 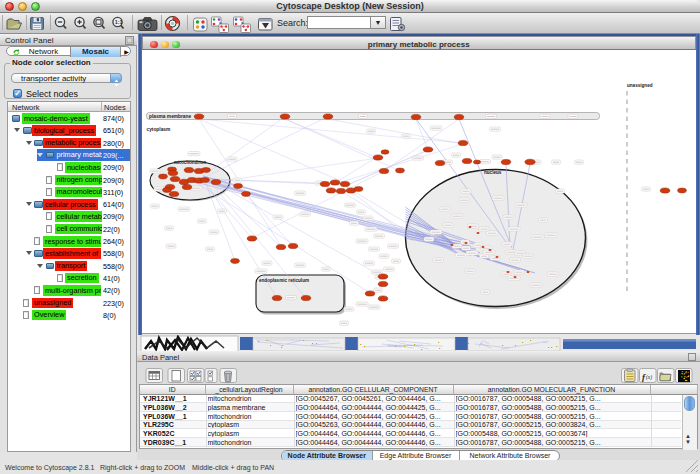 I want to click on svg-text: mitochondrion, so click(x=190, y=162).